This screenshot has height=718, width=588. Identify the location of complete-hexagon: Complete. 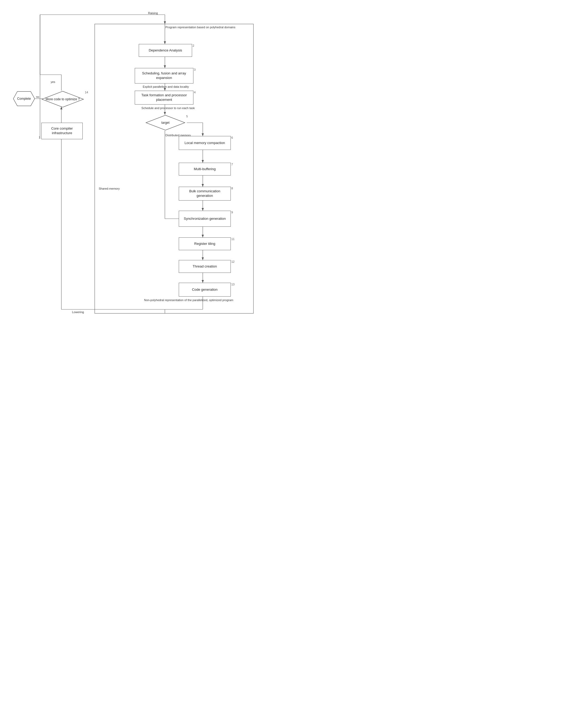
(24, 99).